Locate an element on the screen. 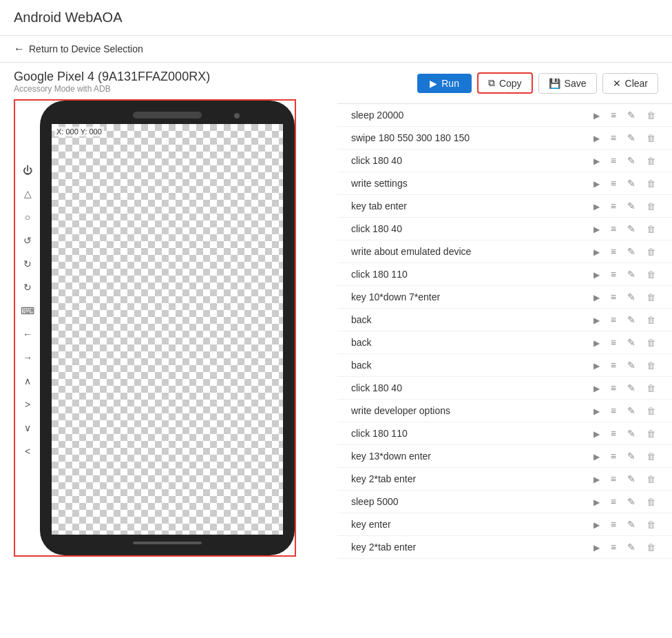 The width and height of the screenshot is (672, 638). keyboard-icon is located at coordinates (28, 311).